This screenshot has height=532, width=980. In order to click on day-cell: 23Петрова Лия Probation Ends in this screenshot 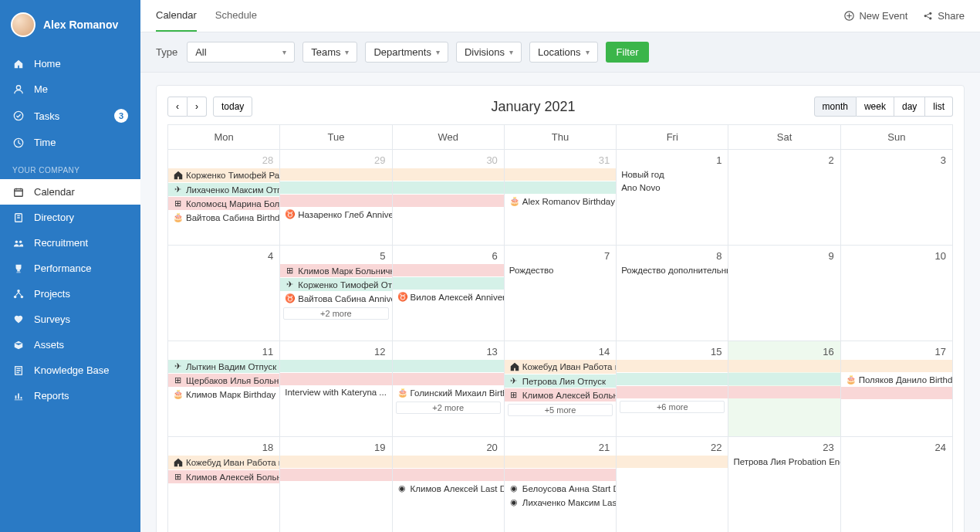, I will do `click(784, 485)`.